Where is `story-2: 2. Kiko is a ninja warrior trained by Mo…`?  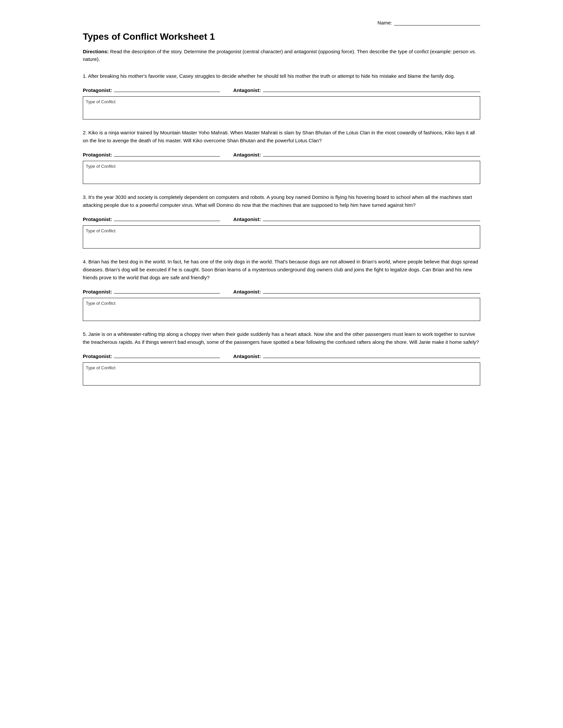 story-2: 2. Kiko is a ninja warrior trained by Mo… is located at coordinates (282, 156).